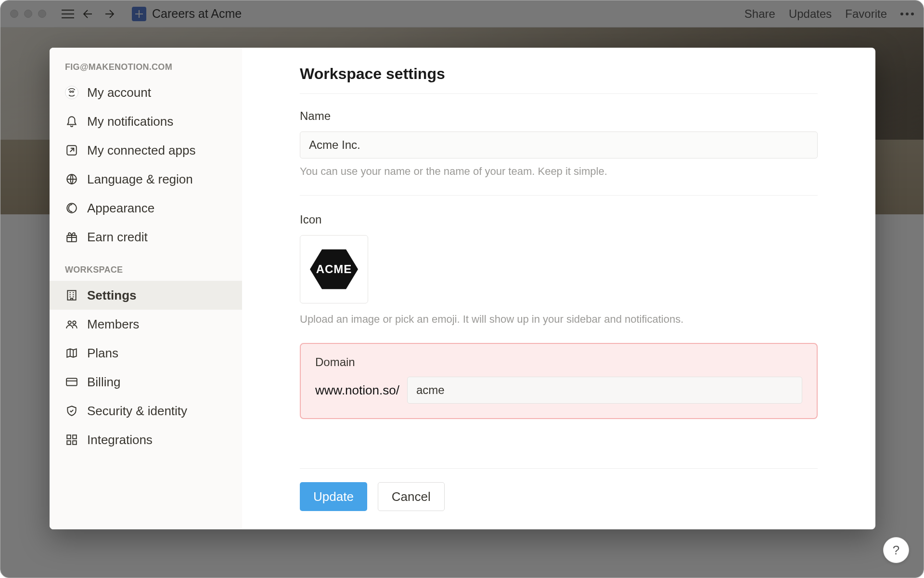 The image size is (924, 578). Describe the element at coordinates (559, 171) in the screenshot. I see `name-help: You can use your name or the name of you…` at that location.